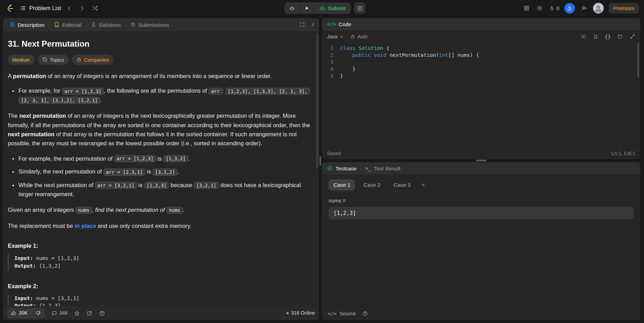 This screenshot has width=644, height=323. I want to click on paragraph: Given an array of integers nums, find th…, so click(159, 210).